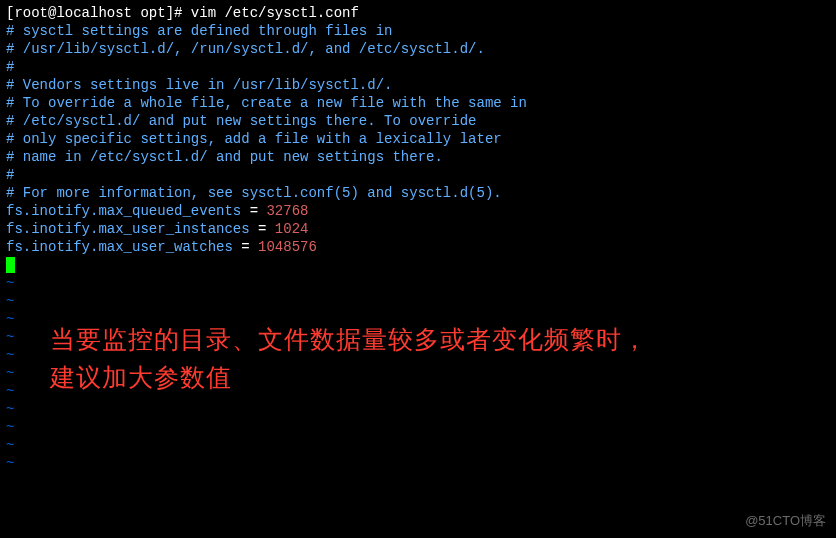 Image resolution: width=836 pixels, height=538 pixels. Describe the element at coordinates (418, 229) in the screenshot. I see `setting-line: fs.inotify.max_user_instances = 1024` at that location.